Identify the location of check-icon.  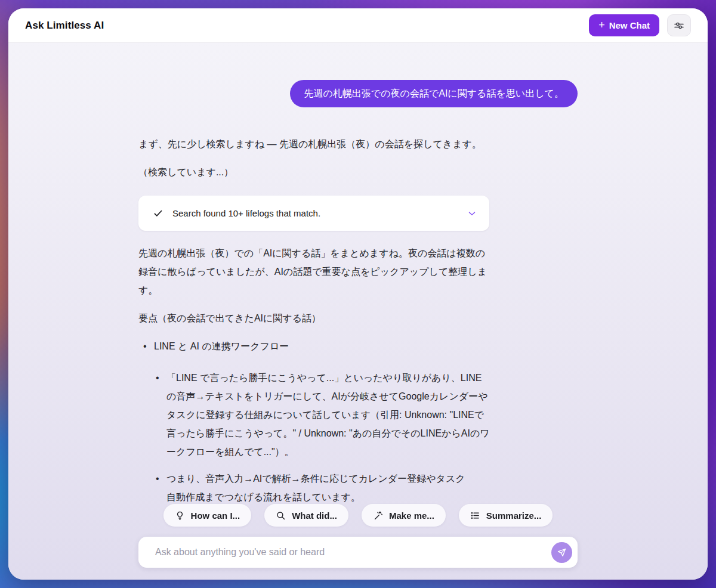
(158, 213).